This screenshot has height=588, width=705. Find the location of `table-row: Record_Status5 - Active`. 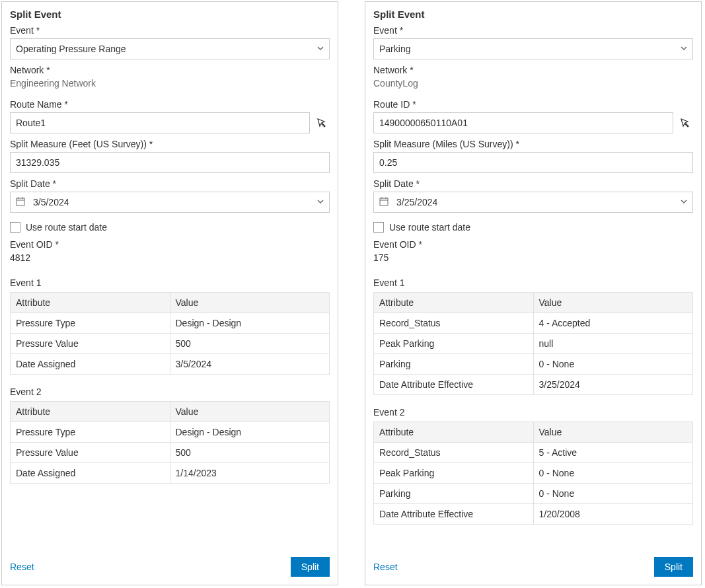

table-row: Record_Status5 - Active is located at coordinates (534, 453).